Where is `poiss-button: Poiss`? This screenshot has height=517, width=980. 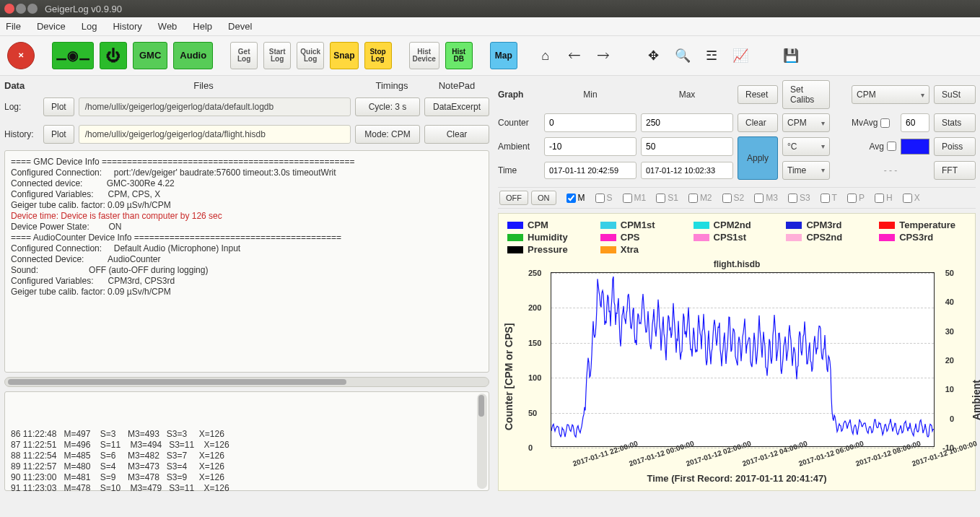 poiss-button: Poiss is located at coordinates (955, 147).